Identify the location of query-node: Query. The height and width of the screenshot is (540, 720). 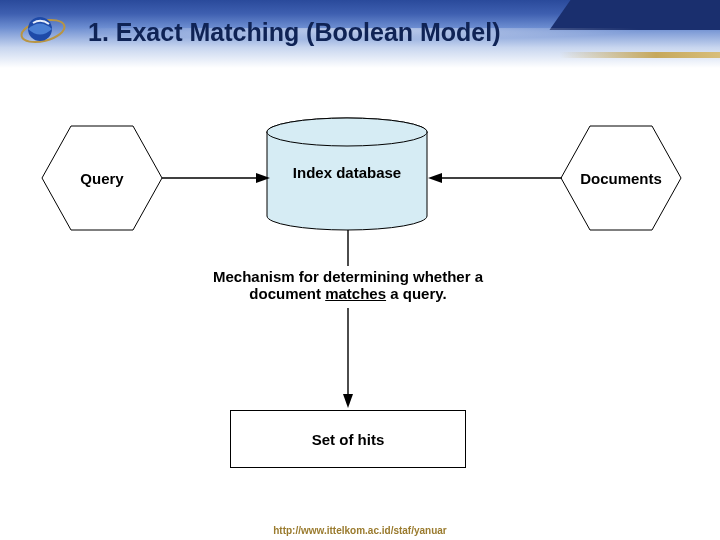
(102, 178).